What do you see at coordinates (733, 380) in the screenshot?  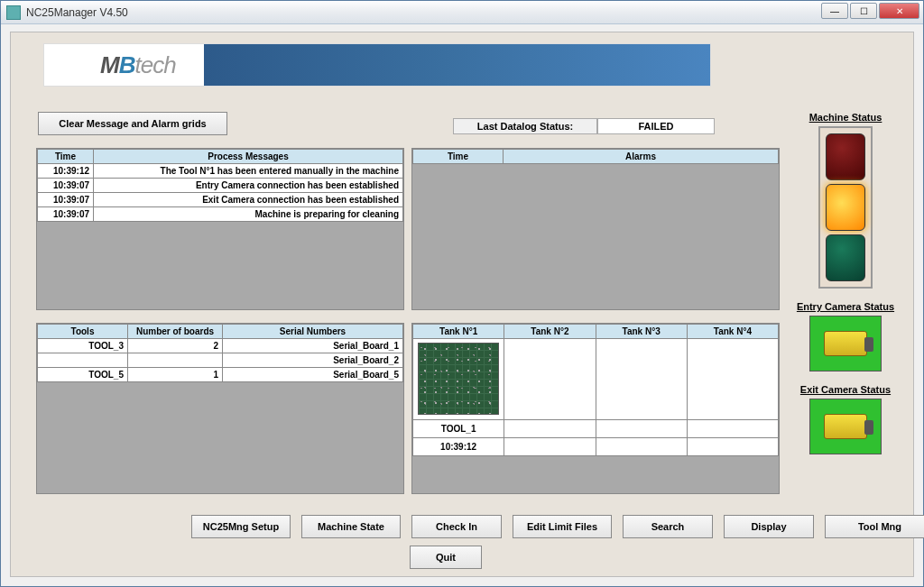 I see `tank4-image` at bounding box center [733, 380].